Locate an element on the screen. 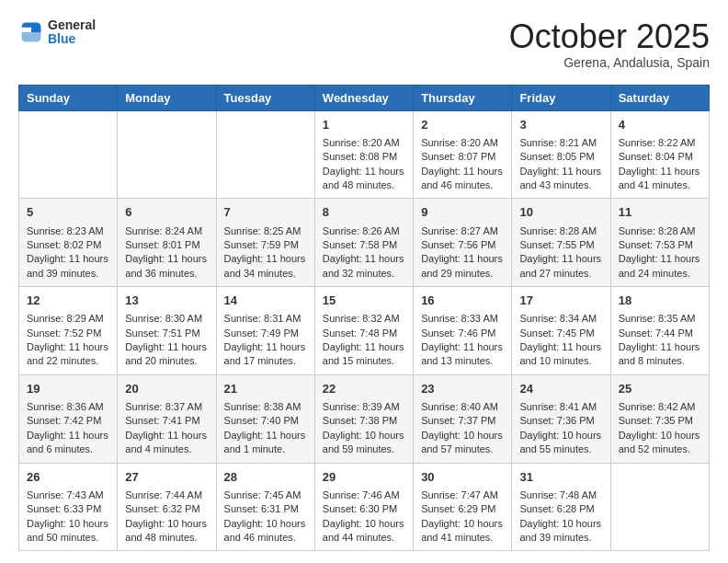  calendar-cell: 28Sunrise: 7:45 AM Sunset: 6:31 PM Dayli… is located at coordinates (265, 507).